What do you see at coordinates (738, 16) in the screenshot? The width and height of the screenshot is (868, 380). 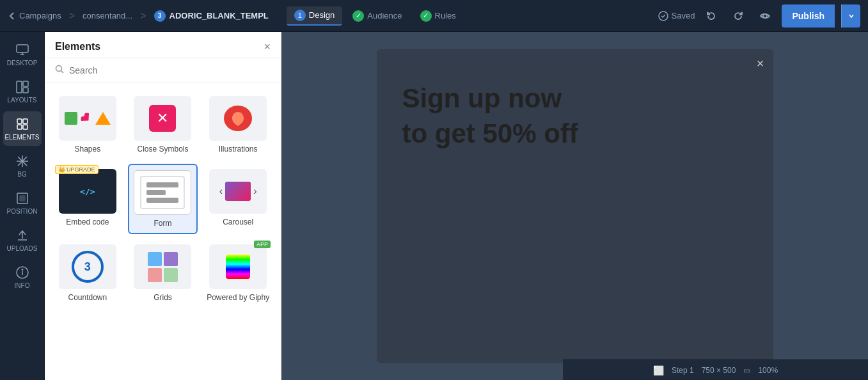 I see `redo-button` at bounding box center [738, 16].